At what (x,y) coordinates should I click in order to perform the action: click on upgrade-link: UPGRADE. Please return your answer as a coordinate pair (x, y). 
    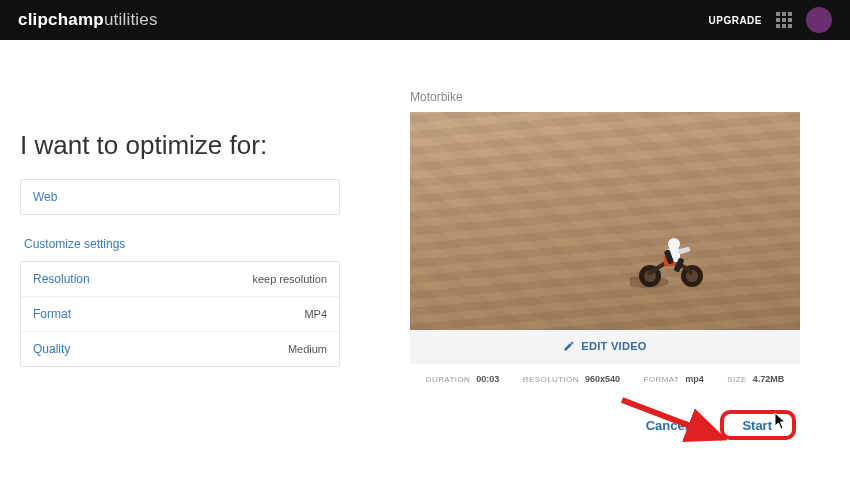
    Looking at the image, I should click on (735, 20).